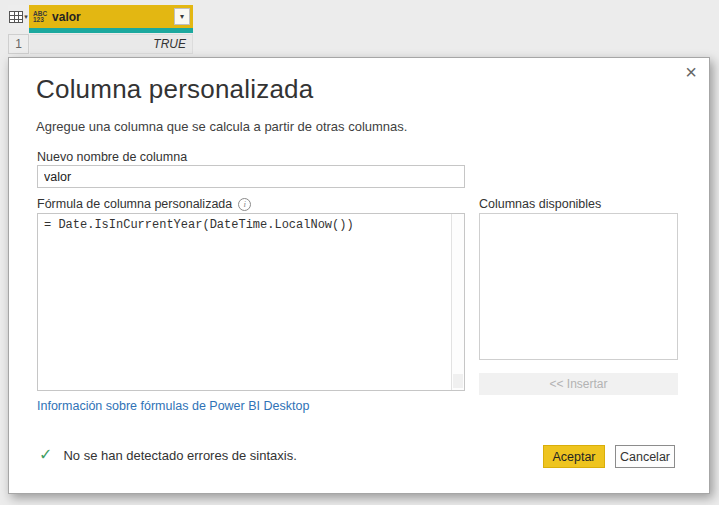 The width and height of the screenshot is (719, 505). Describe the element at coordinates (244, 204) in the screenshot. I see `info-icon: i` at that location.